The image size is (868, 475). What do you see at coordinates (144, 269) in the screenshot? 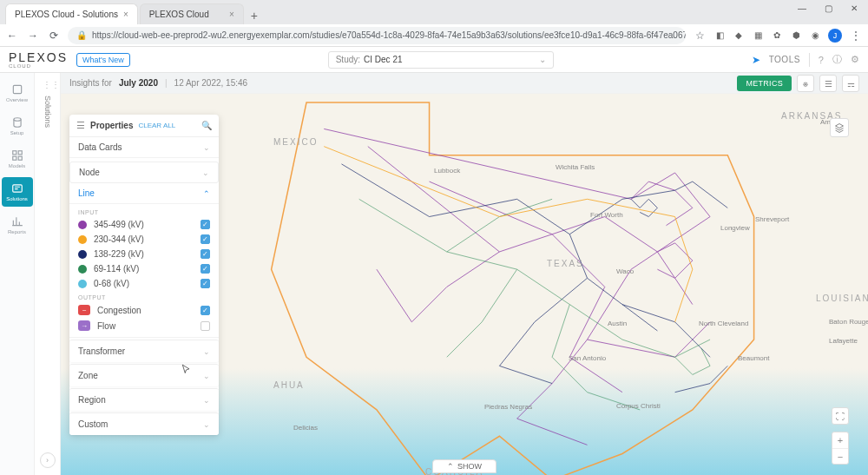
I see `legend-item: 69-114 (kV)✓` at bounding box center [144, 269].